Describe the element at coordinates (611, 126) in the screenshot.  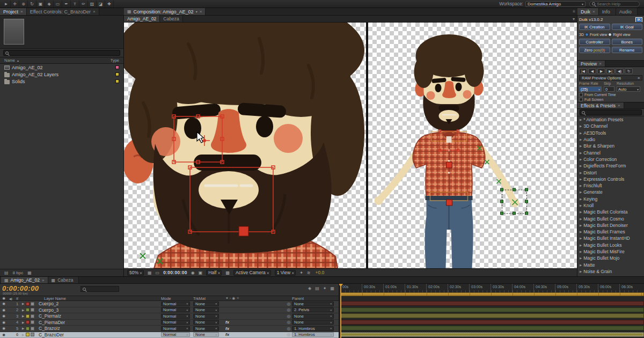
I see `effects-category-item: ▶ 3D Channel` at that location.